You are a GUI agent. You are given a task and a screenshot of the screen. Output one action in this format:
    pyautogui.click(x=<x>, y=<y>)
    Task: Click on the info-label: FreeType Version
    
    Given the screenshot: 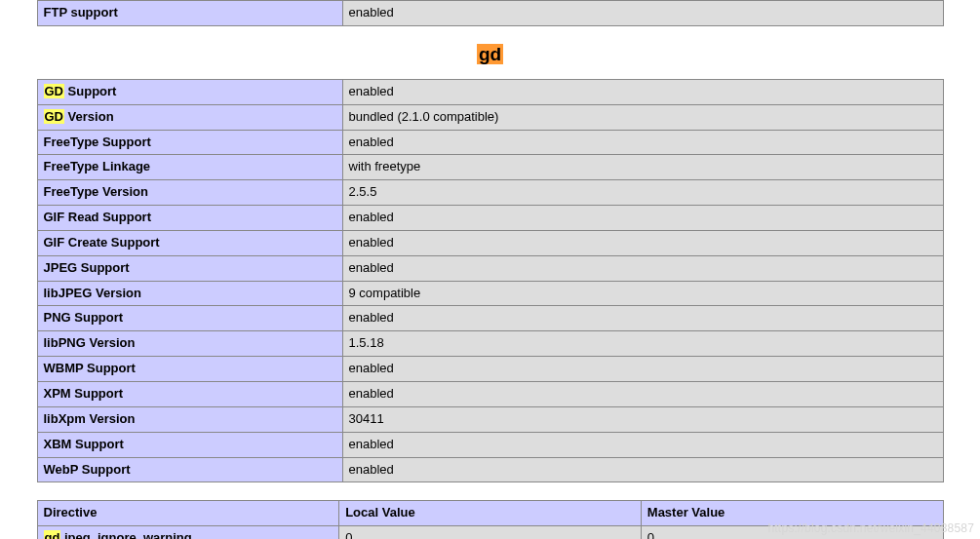 What is the action you would take?
    pyautogui.click(x=189, y=193)
    